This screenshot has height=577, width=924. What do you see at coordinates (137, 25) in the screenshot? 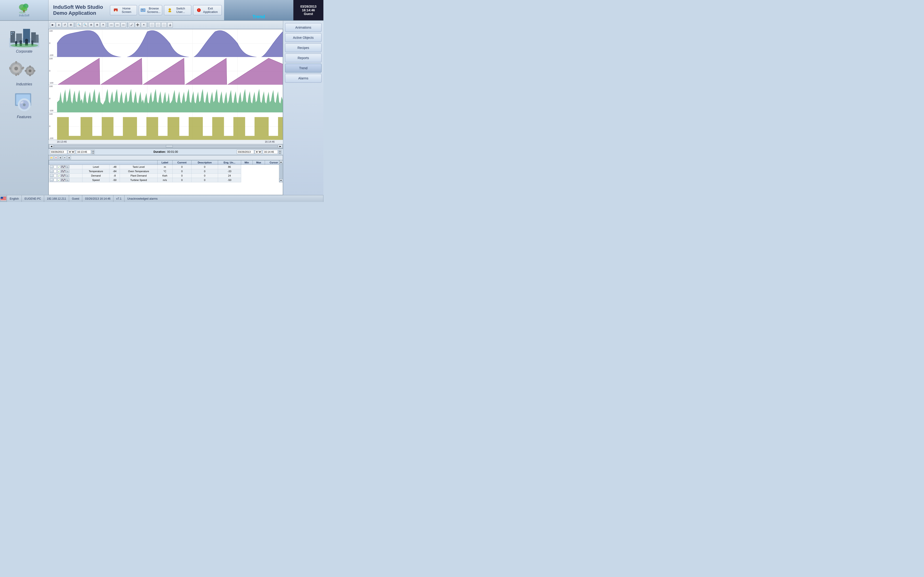
I see `add-button: ➕` at bounding box center [137, 25].